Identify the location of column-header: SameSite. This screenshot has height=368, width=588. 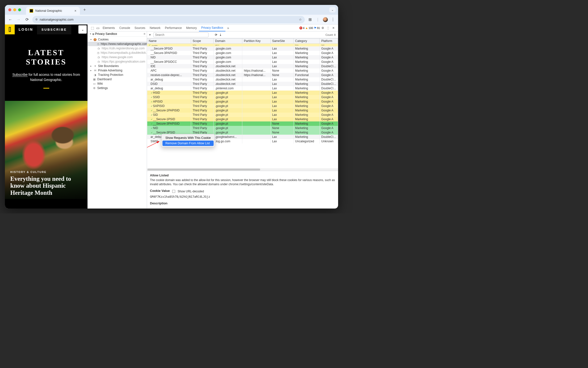
(282, 41).